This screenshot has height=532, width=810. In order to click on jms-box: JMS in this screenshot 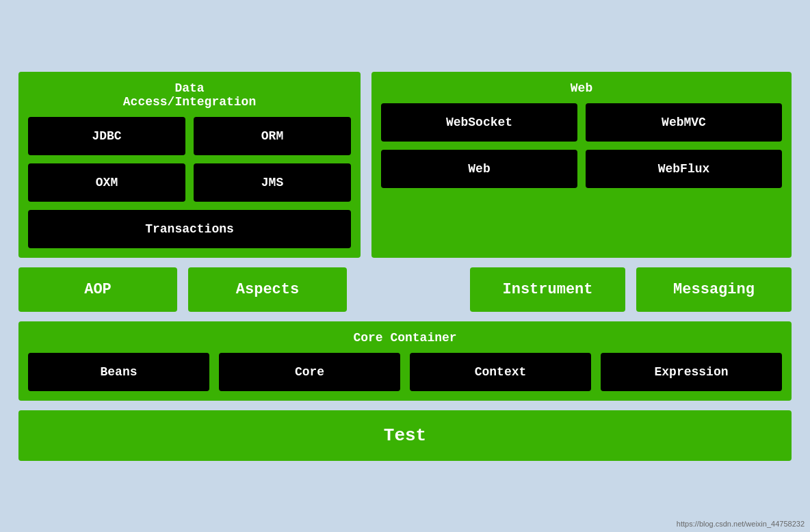, I will do `click(272, 183)`.